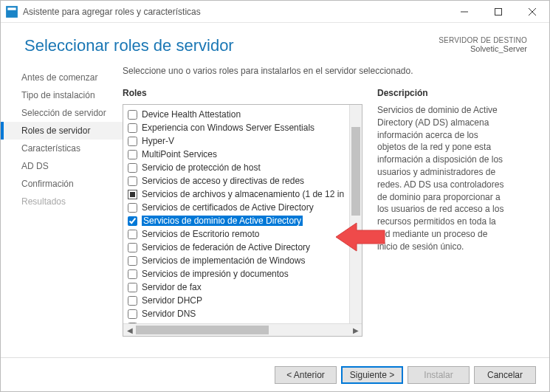 Image resolution: width=550 pixels, height=392 pixels. Describe the element at coordinates (464, 12) in the screenshot. I see `minimize-button` at that location.